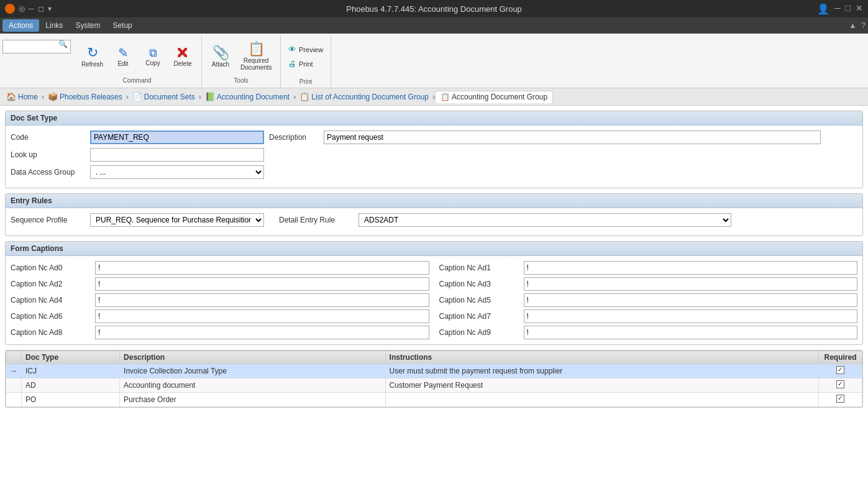 Image resolution: width=868 pixels, height=481 pixels. I want to click on document-table-header: Doc Type Description Instructions Requir…, so click(434, 358).